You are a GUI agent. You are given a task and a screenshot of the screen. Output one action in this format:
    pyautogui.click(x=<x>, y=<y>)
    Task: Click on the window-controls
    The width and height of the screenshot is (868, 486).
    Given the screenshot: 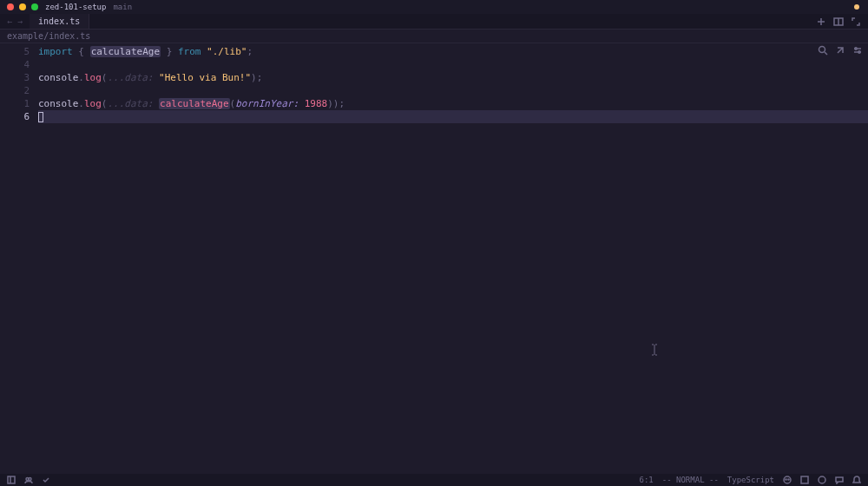 What is the action you would take?
    pyautogui.click(x=23, y=7)
    